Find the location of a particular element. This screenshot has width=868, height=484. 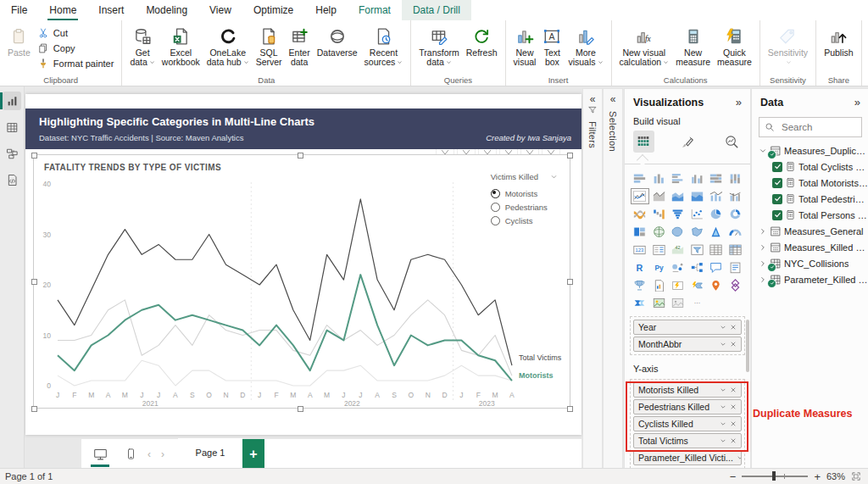

visual-type-filled-map is located at coordinates (678, 232).